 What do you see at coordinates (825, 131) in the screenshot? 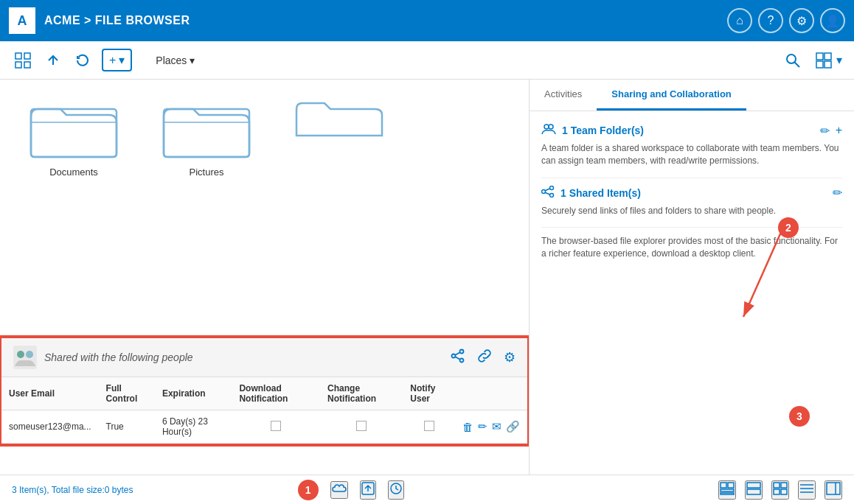
I see `team-folders-edit-button: ✏` at bounding box center [825, 131].